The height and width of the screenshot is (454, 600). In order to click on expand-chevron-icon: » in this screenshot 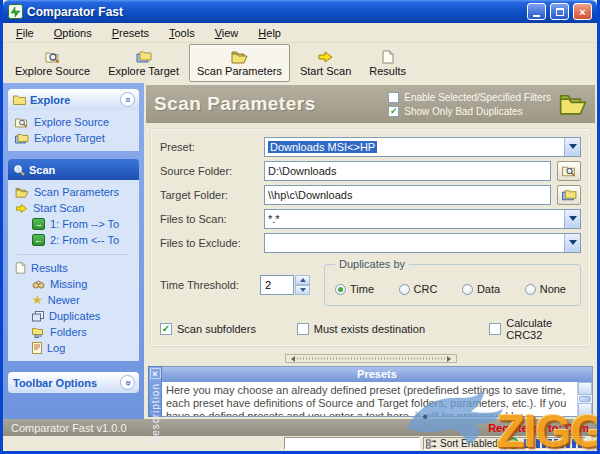, I will do `click(128, 382)`.